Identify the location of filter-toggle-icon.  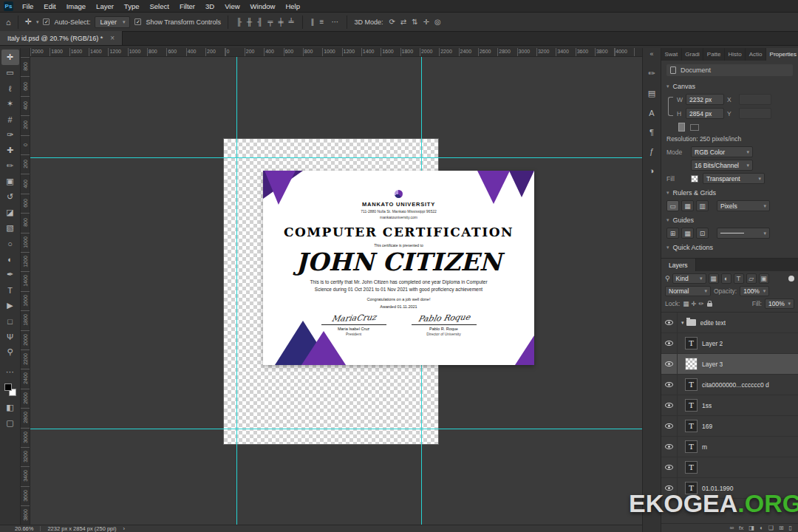
(791, 279).